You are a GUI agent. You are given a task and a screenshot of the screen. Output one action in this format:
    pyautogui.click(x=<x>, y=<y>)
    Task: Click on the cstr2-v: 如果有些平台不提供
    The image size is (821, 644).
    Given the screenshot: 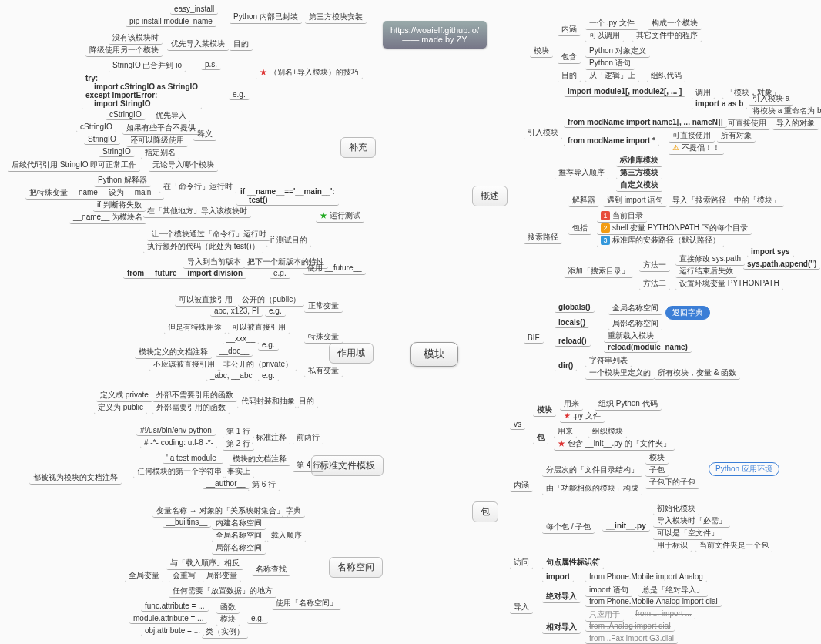 What is the action you would take?
    pyautogui.click(x=161, y=128)
    